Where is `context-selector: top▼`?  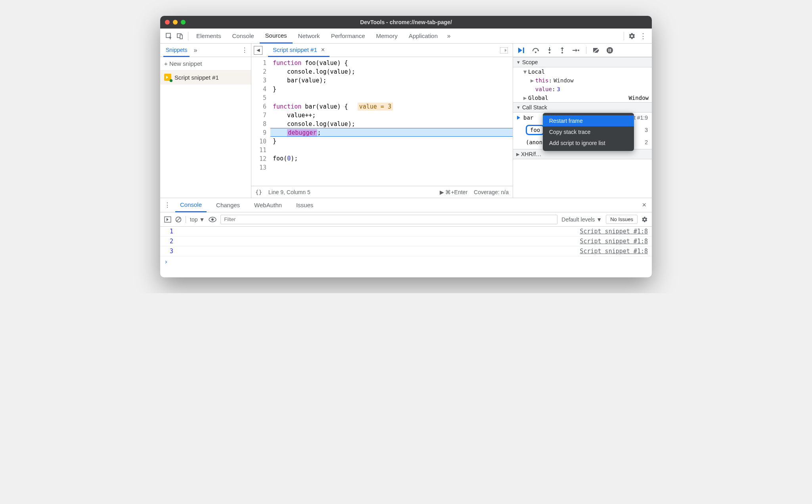 context-selector: top▼ is located at coordinates (197, 220).